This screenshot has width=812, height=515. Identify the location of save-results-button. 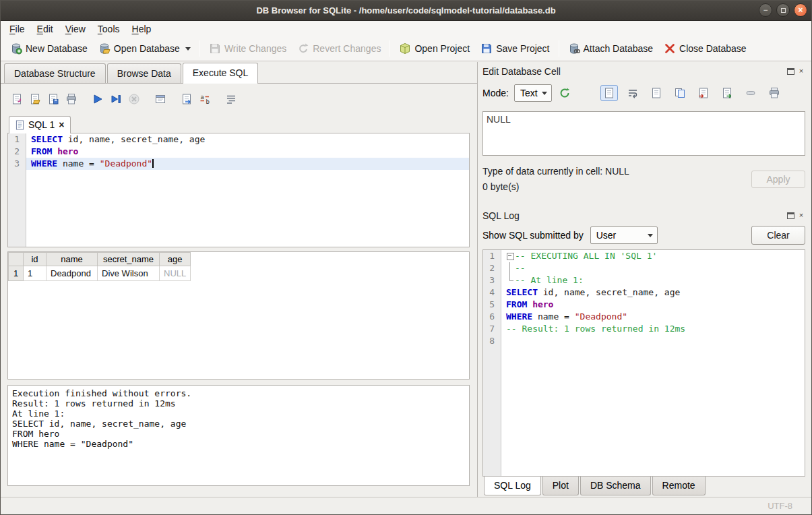
(160, 99).